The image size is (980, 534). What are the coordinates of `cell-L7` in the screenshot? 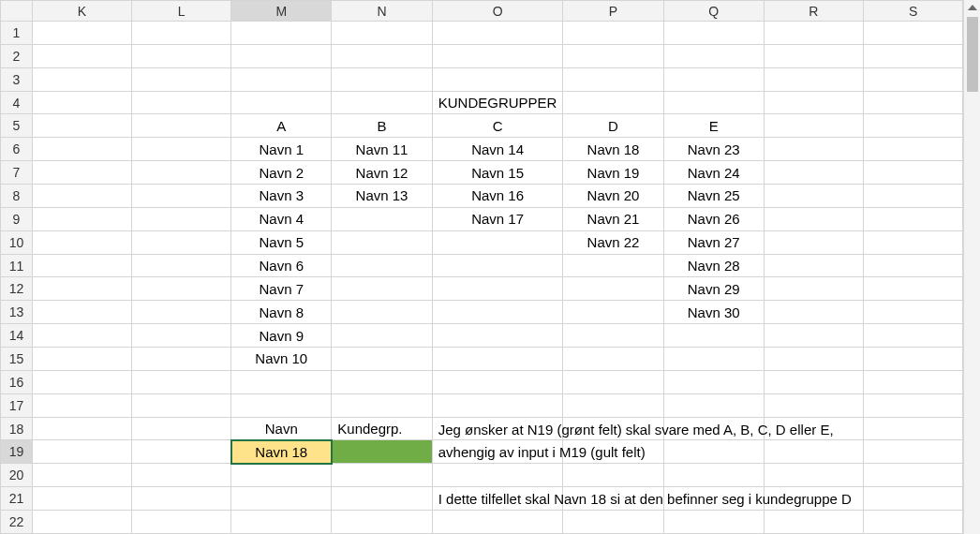 It's located at (182, 172).